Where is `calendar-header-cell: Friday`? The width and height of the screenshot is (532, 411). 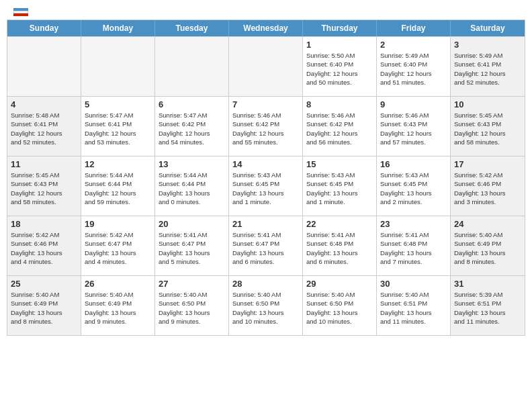 calendar-header-cell: Friday is located at coordinates (414, 28).